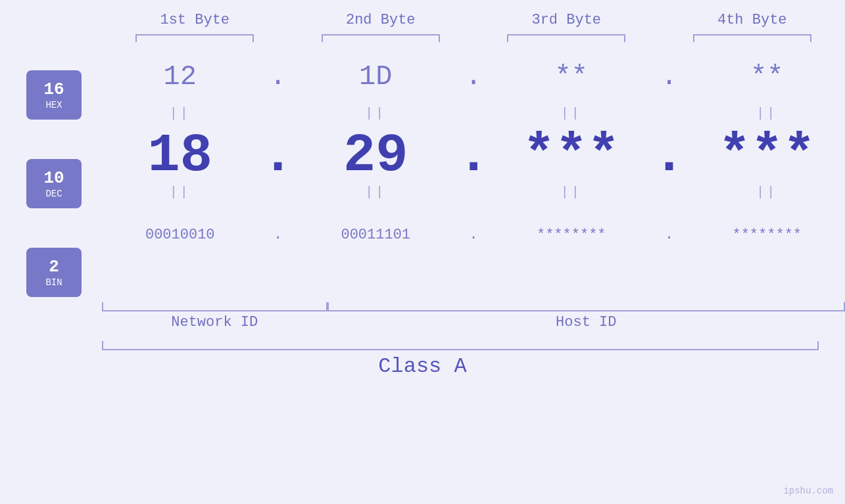 The image size is (845, 504). What do you see at coordinates (567, 20) in the screenshot?
I see `byte-header-3: 3rd Byte` at bounding box center [567, 20].